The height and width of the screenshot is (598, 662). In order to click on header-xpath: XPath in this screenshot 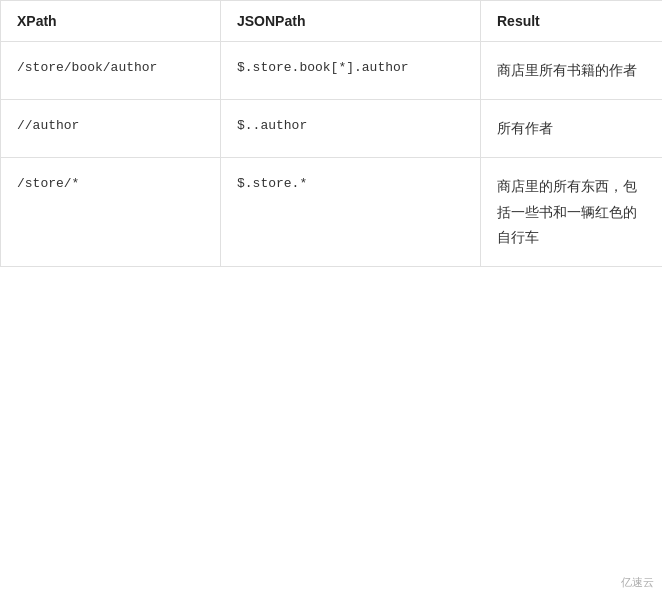, I will do `click(111, 22)`.